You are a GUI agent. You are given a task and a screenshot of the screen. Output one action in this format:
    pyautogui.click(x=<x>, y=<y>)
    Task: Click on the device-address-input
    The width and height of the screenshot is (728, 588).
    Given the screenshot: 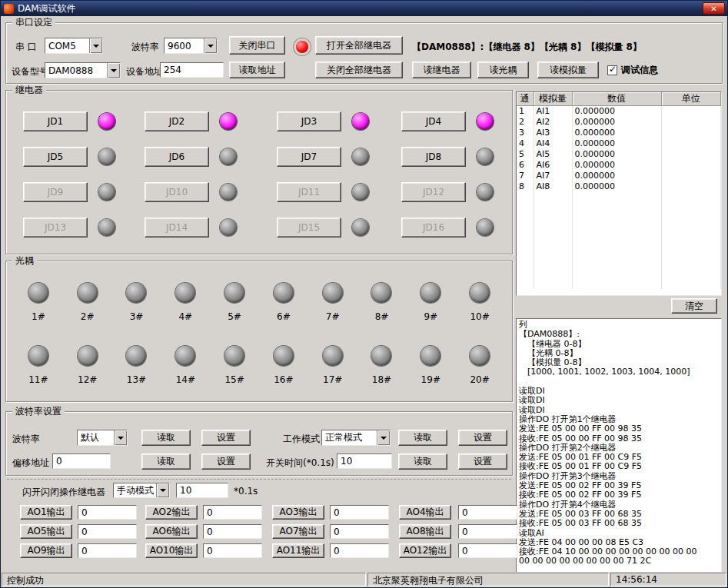 What is the action you would take?
    pyautogui.click(x=192, y=70)
    